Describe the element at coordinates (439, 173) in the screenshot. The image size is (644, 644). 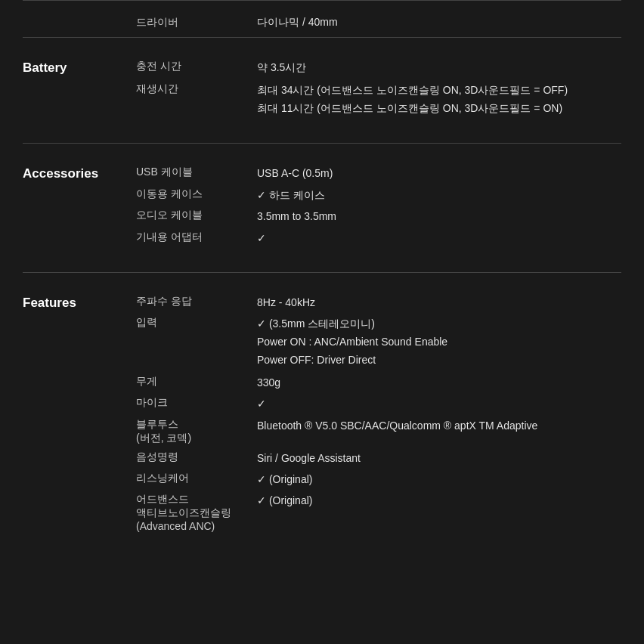
I see `usb-cable-value: USB A-C (0.5m)` at that location.